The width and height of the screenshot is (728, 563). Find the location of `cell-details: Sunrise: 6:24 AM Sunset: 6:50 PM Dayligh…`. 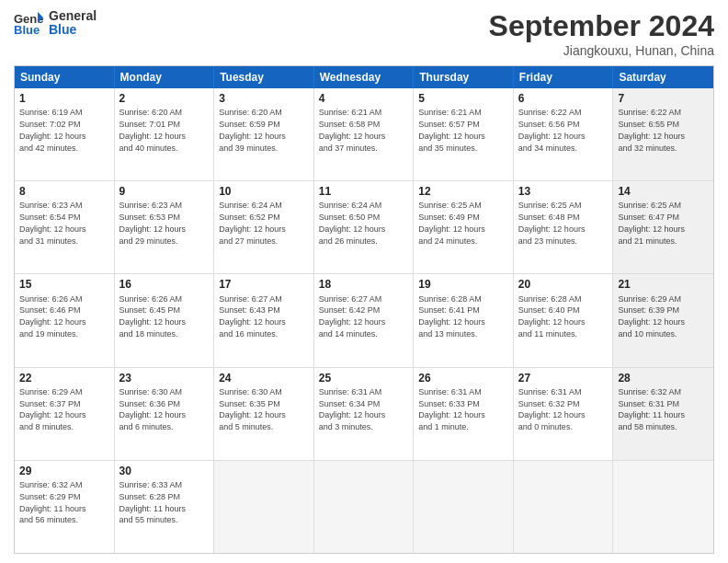

cell-details: Sunrise: 6:24 AM Sunset: 6:50 PM Dayligh… is located at coordinates (353, 223).